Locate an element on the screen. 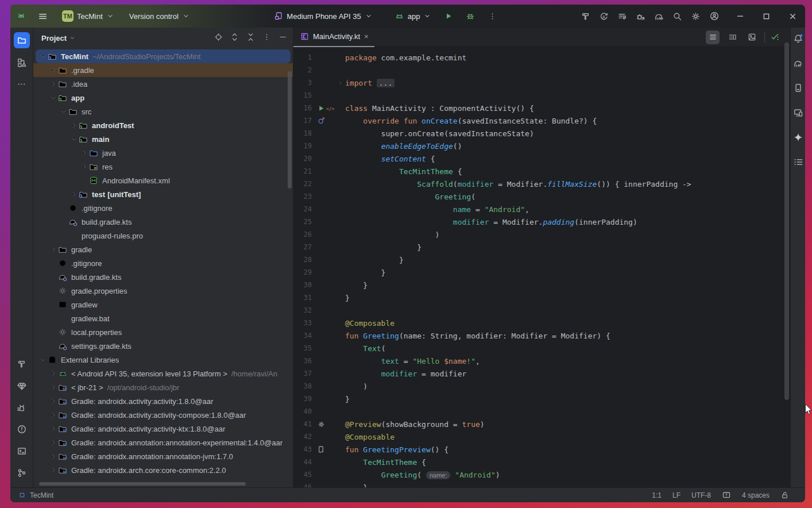  vcs-widget: Version control is located at coordinates (160, 16).